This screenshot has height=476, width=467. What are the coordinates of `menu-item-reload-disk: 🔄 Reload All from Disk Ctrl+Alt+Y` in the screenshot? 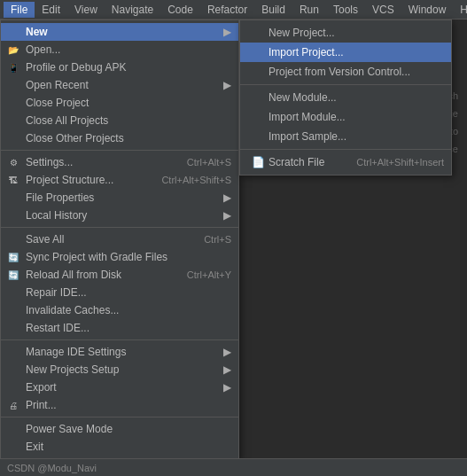 It's located at (120, 275).